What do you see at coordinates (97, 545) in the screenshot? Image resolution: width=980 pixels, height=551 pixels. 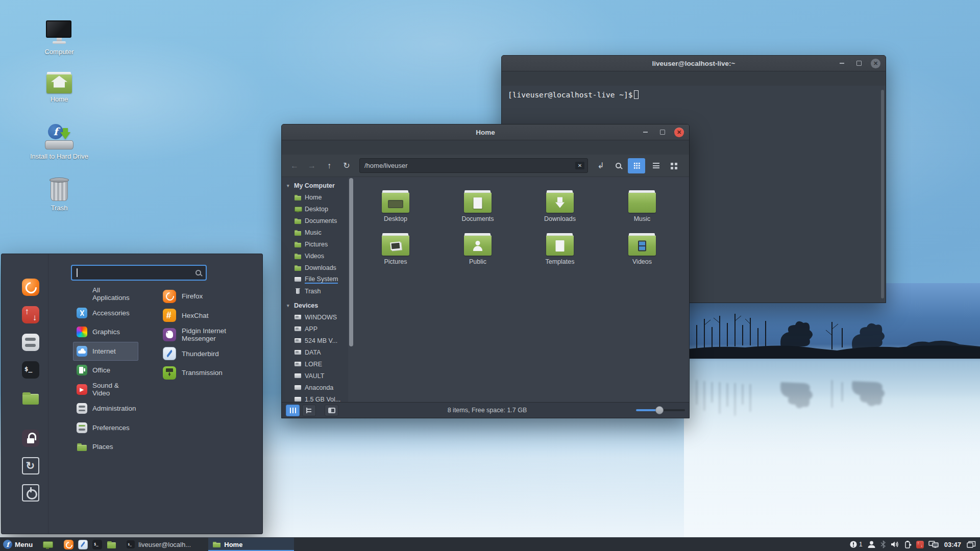 I see `terminal-icon` at bounding box center [97, 545].